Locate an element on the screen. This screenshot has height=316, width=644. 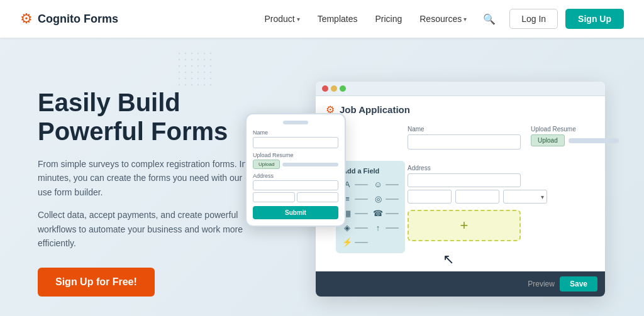
mobile-address-input1 is located at coordinates (296, 185).